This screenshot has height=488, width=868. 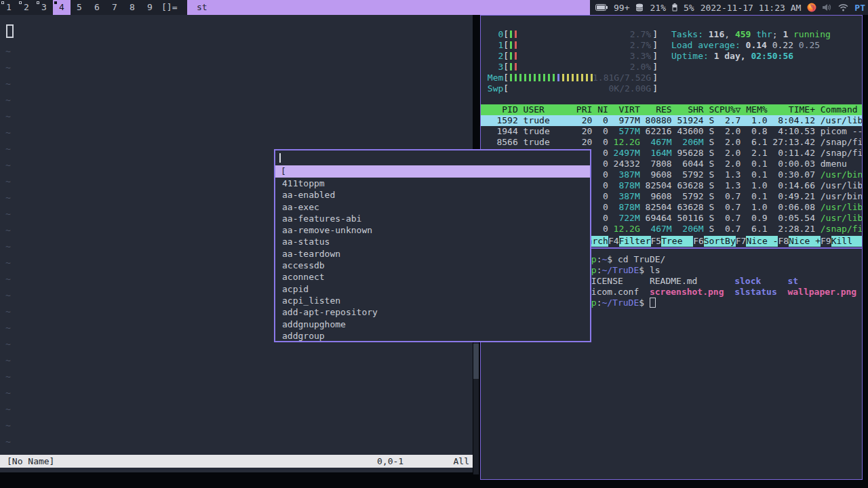 What do you see at coordinates (624, 110) in the screenshot?
I see `column-header-virt: VIRT` at bounding box center [624, 110].